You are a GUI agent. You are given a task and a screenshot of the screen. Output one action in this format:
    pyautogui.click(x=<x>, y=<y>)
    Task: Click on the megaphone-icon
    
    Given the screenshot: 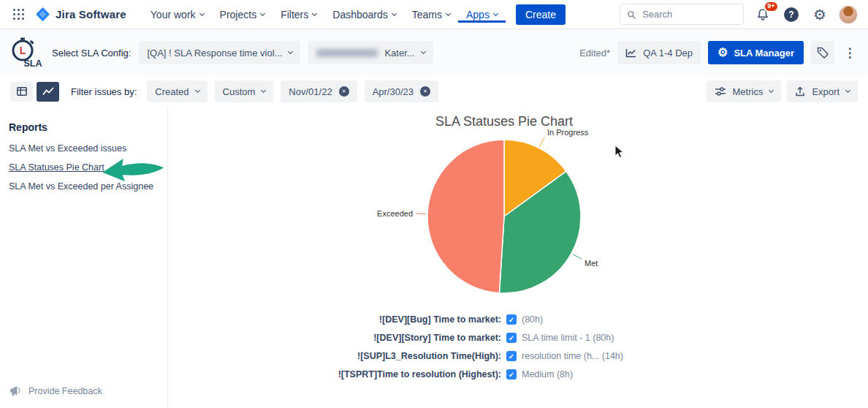 What is the action you would take?
    pyautogui.click(x=15, y=390)
    